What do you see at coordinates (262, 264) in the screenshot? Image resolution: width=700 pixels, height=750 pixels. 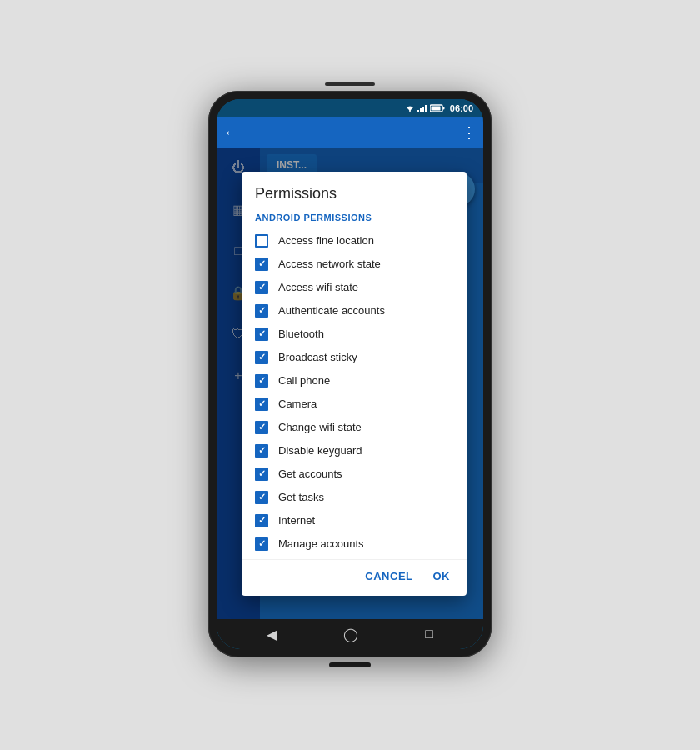 I see `checkbox-access-network-state: ✓` at bounding box center [262, 264].